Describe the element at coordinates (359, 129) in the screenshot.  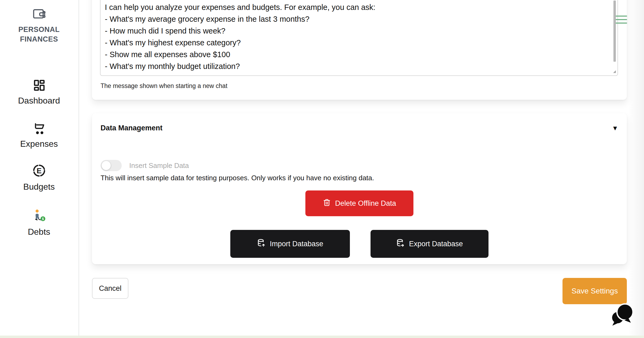
I see `data-management-header: Data Management ▼` at that location.